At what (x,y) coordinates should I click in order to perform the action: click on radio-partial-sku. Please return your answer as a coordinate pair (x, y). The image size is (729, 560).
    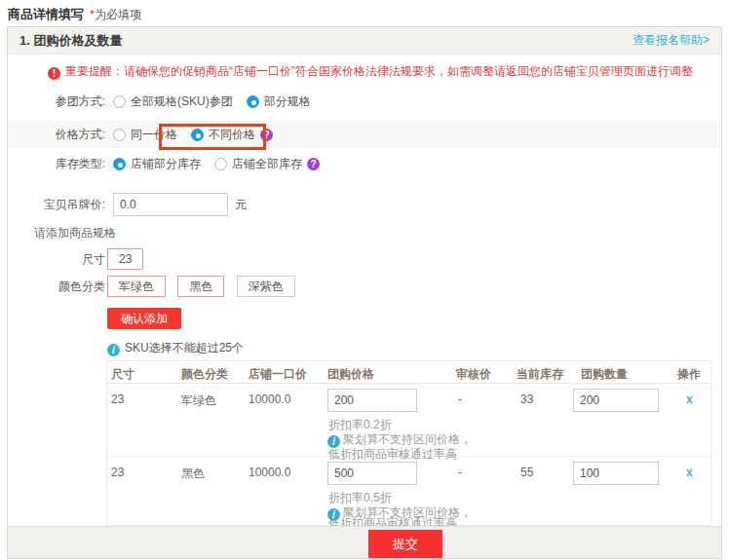
    Looking at the image, I should click on (253, 101).